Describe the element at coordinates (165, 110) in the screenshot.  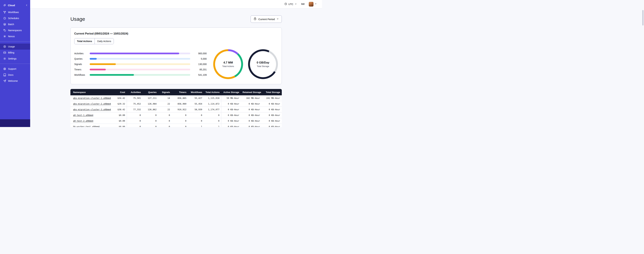
I see `table-cell: 22` at that location.